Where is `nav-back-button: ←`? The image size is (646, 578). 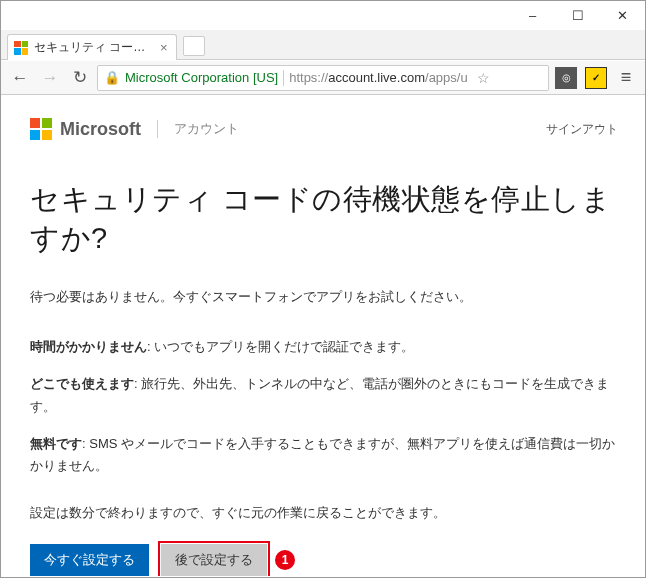 nav-back-button: ← is located at coordinates (20, 78).